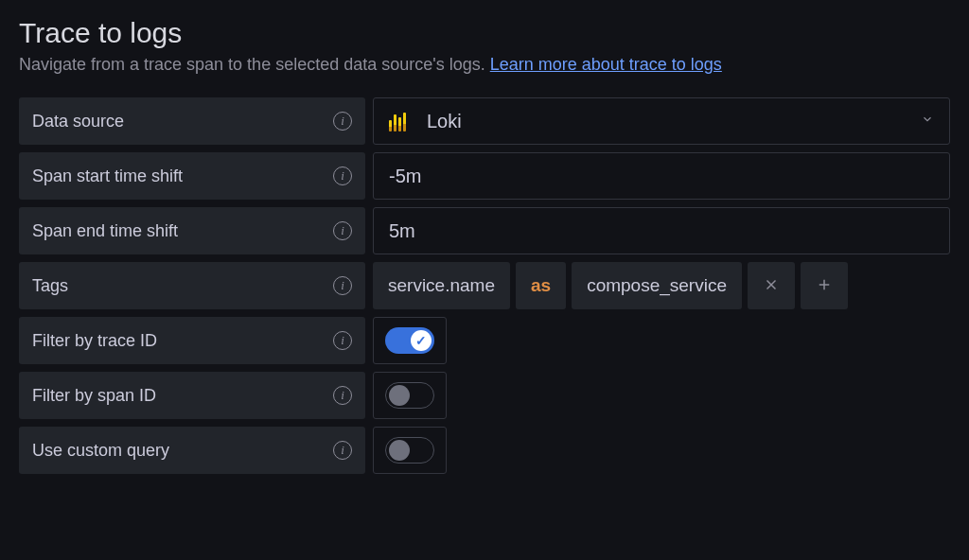 Image resolution: width=969 pixels, height=560 pixels. I want to click on chevron-down-icon, so click(927, 121).